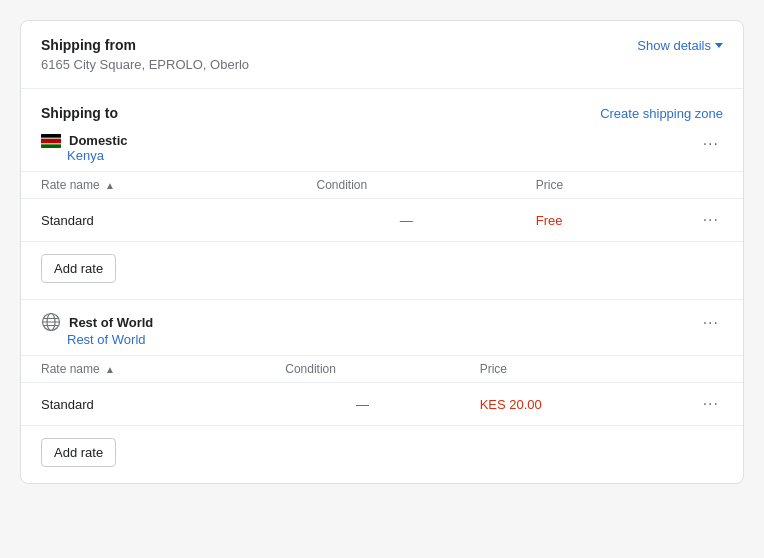 The width and height of the screenshot is (764, 558). I want to click on chevron-down-icon, so click(719, 46).